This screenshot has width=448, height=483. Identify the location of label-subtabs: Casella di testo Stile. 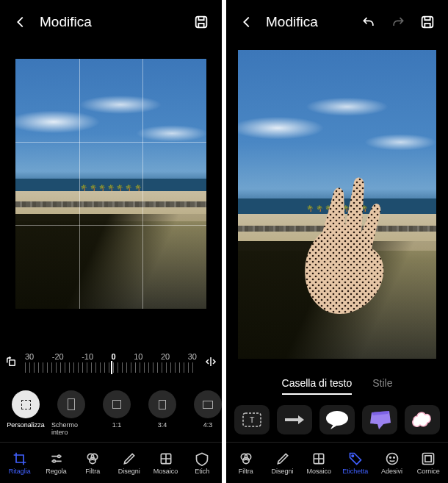
(337, 385).